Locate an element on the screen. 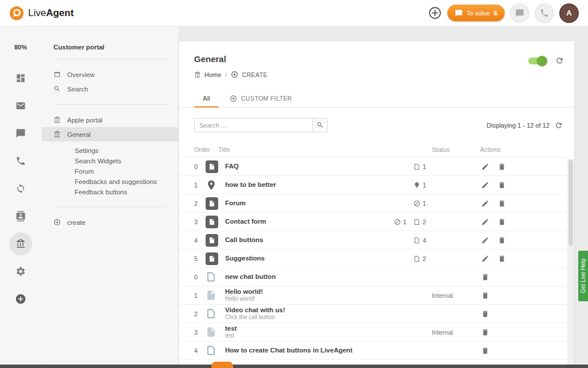  page-title: General is located at coordinates (377, 59).